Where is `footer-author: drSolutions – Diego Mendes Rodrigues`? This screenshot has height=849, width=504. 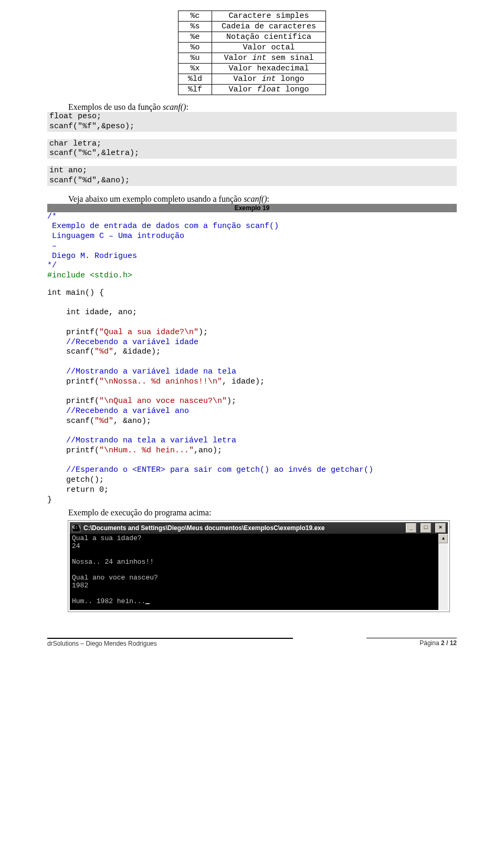
footer-author: drSolutions – Diego Mendes Rodrigues is located at coordinates (170, 643).